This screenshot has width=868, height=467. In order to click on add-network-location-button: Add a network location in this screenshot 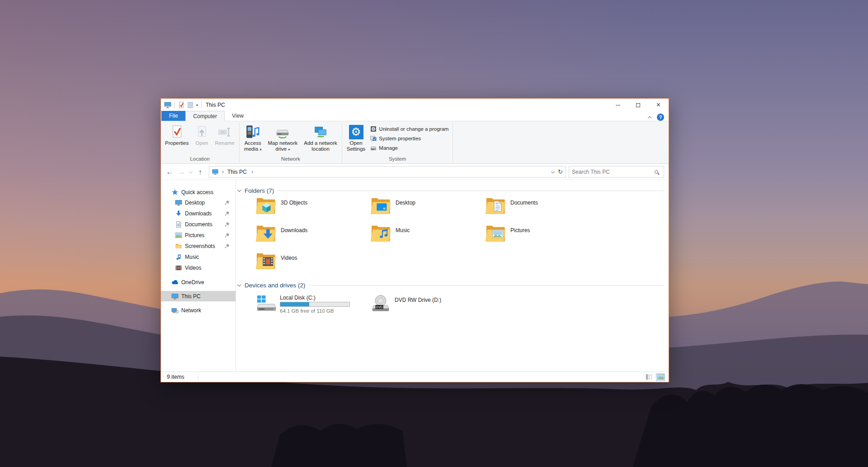, I will do `click(321, 138)`.